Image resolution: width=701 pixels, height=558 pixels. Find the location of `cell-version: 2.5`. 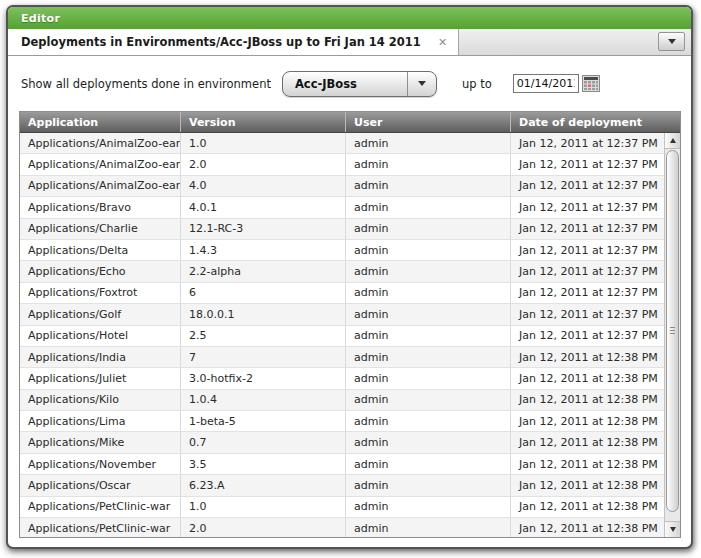

cell-version: 2.5 is located at coordinates (262, 336).